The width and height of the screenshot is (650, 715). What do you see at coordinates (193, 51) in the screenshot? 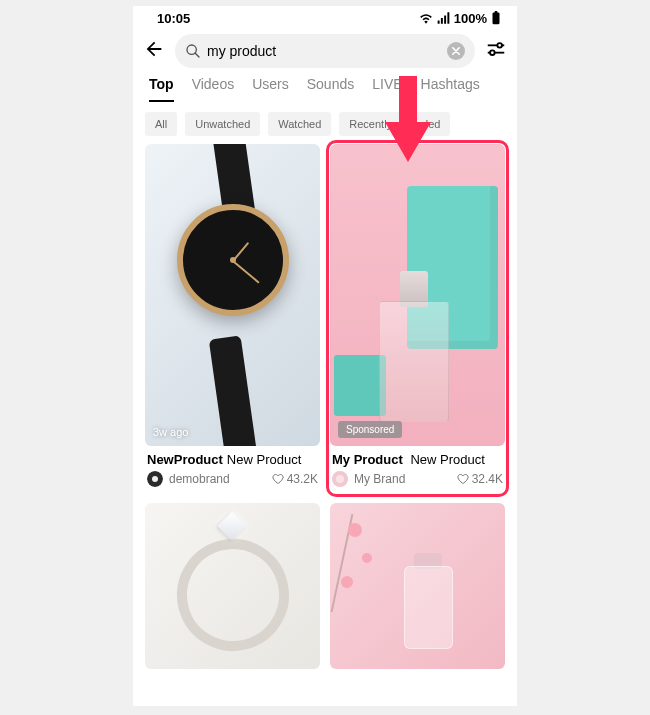
I see `search-icon` at bounding box center [193, 51].